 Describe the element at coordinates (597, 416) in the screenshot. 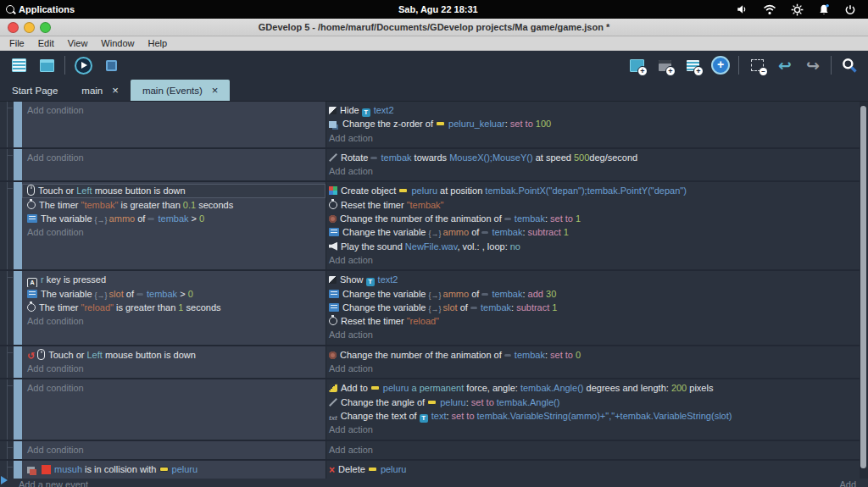

I see `action-row: txtChange the text of Ttext: set to temb…` at that location.